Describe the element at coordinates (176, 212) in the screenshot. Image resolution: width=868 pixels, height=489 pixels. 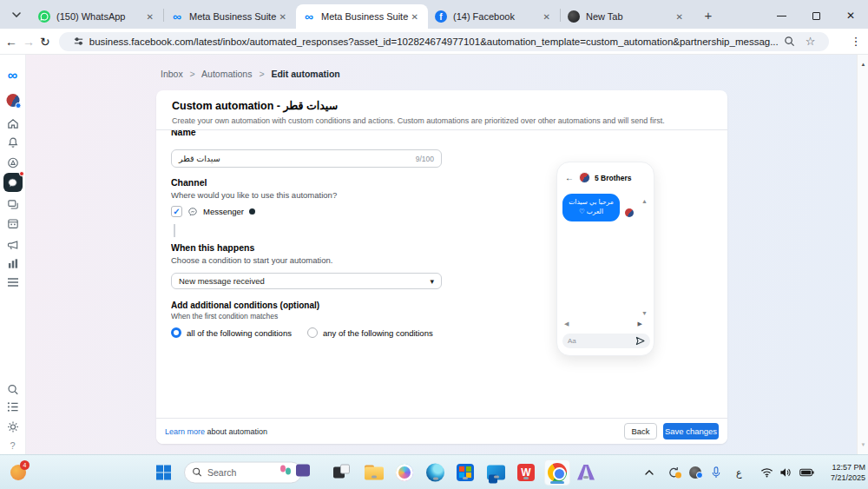
I see `check-icon: ✓` at that location.